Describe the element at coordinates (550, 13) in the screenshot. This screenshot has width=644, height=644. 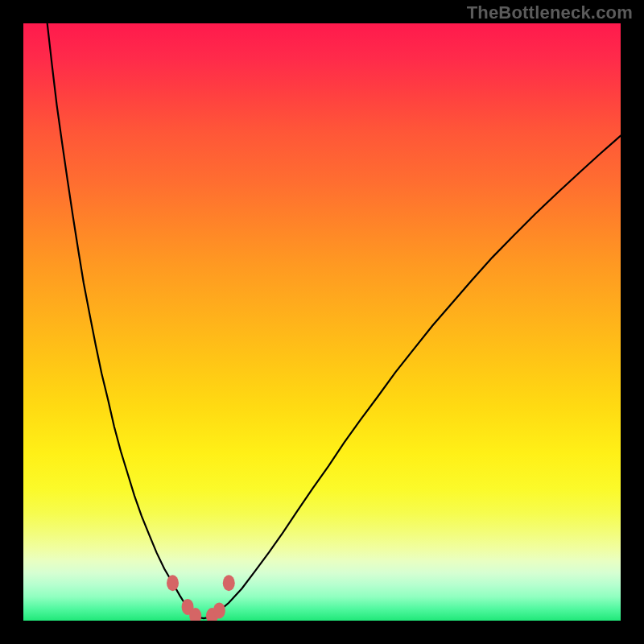
I see `watermark-text: TheBottleneck.com` at that location.